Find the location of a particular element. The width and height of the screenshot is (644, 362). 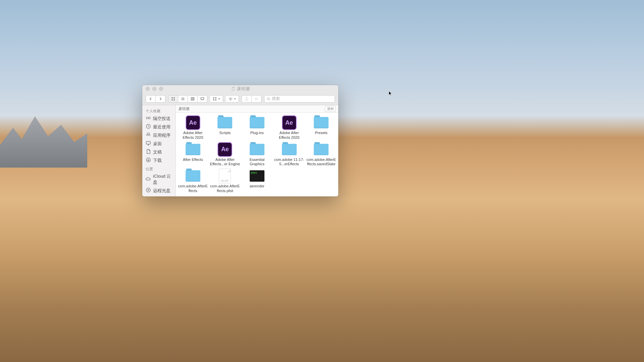

file-item: com.adobe.AfterEffects is located at coordinates (193, 181).